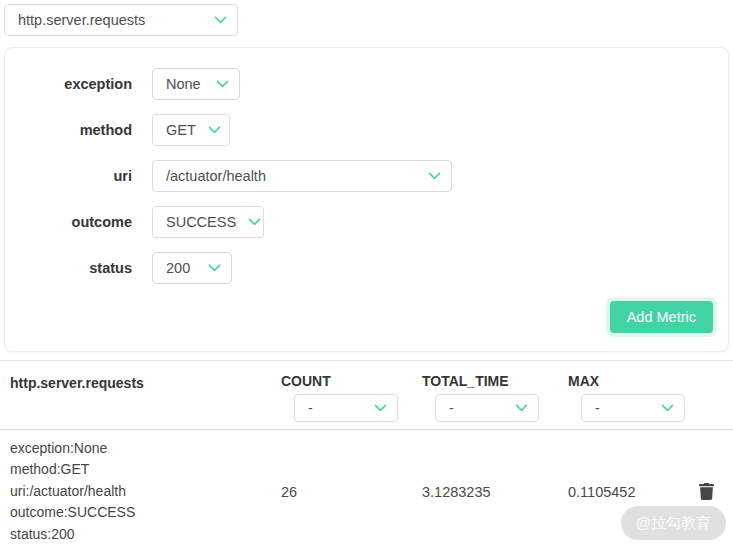  What do you see at coordinates (352, 398) in the screenshot?
I see `count-column-header: COUNT -` at bounding box center [352, 398].